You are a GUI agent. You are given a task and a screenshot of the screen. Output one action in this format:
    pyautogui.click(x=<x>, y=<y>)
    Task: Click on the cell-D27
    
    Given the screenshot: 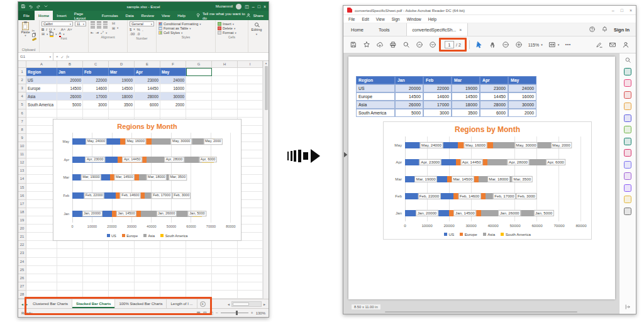 What is the action you would take?
    pyautogui.click(x=122, y=287)
    